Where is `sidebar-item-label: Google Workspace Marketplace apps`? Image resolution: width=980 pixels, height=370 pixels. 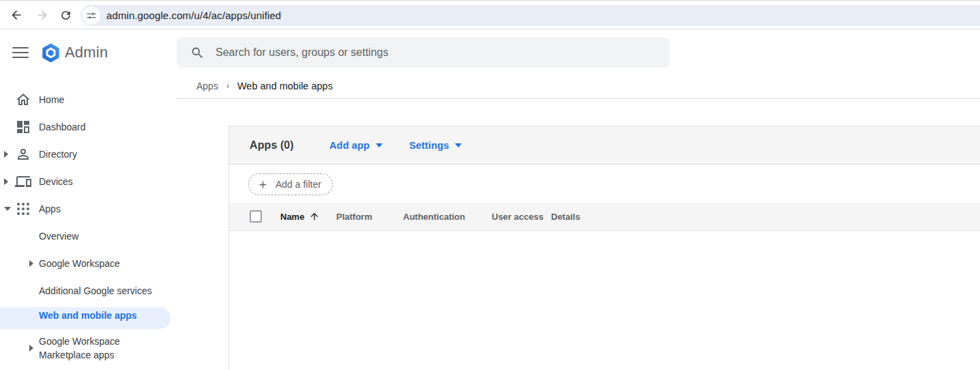 sidebar-item-label: Google Workspace Marketplace apps is located at coordinates (90, 348).